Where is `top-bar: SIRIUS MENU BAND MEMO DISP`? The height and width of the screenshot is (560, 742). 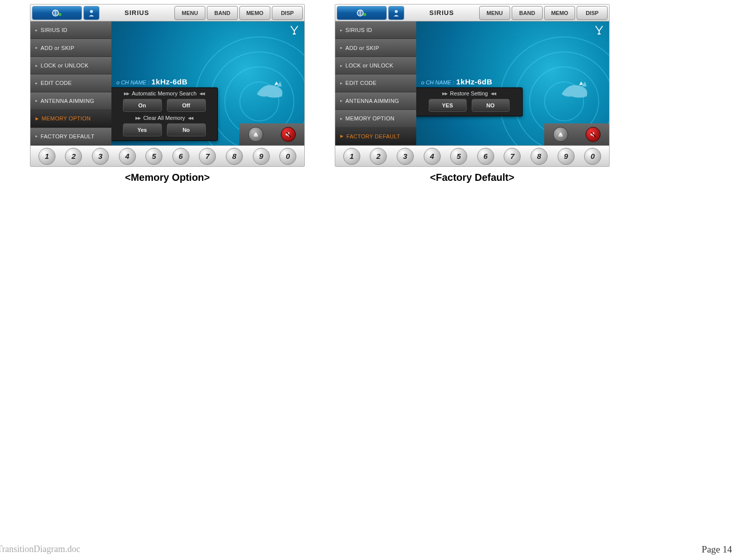 top-bar: SIRIUS MENU BAND MEMO DISP is located at coordinates (472, 13).